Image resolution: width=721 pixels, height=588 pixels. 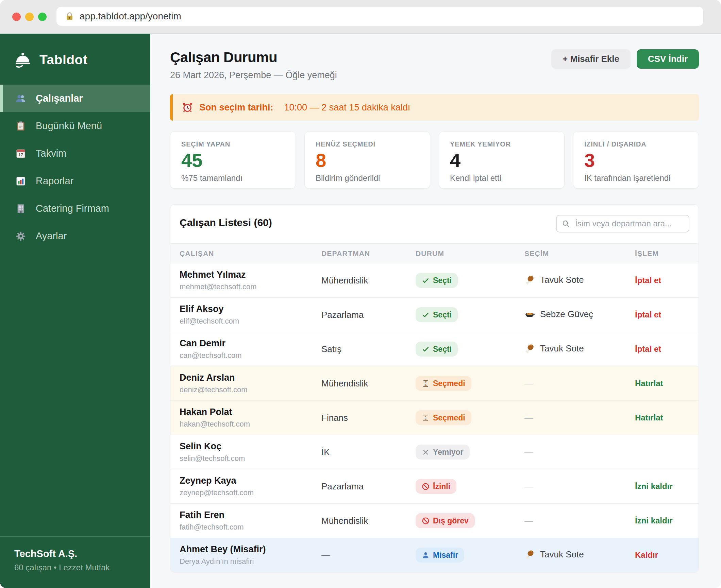 I want to click on sidebar-item: Catering Firmam, so click(x=75, y=209).